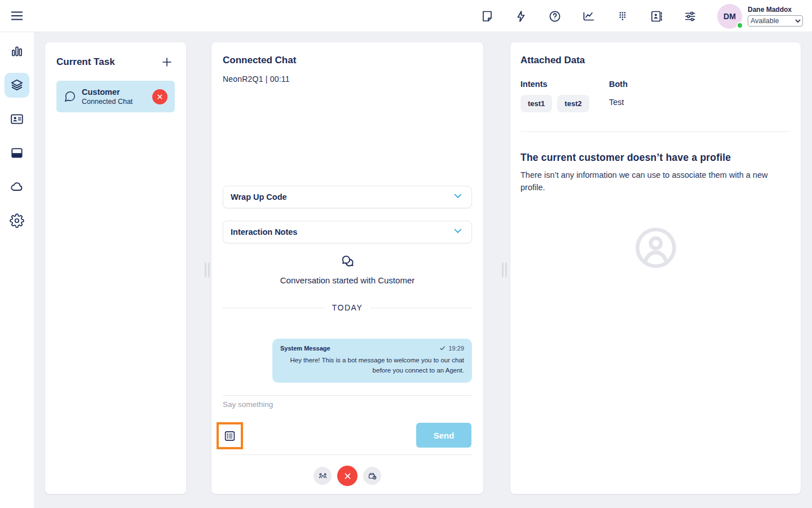 This screenshot has height=508, width=812. I want to click on delivered-check-icon, so click(443, 348).